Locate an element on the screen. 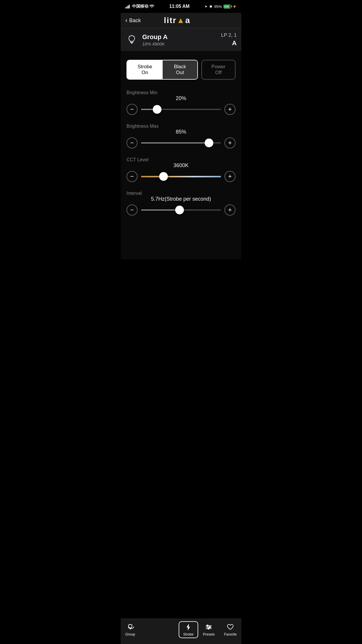 Image resolution: width=362 pixels, height=644 pixels. back-label: Back is located at coordinates (135, 20).